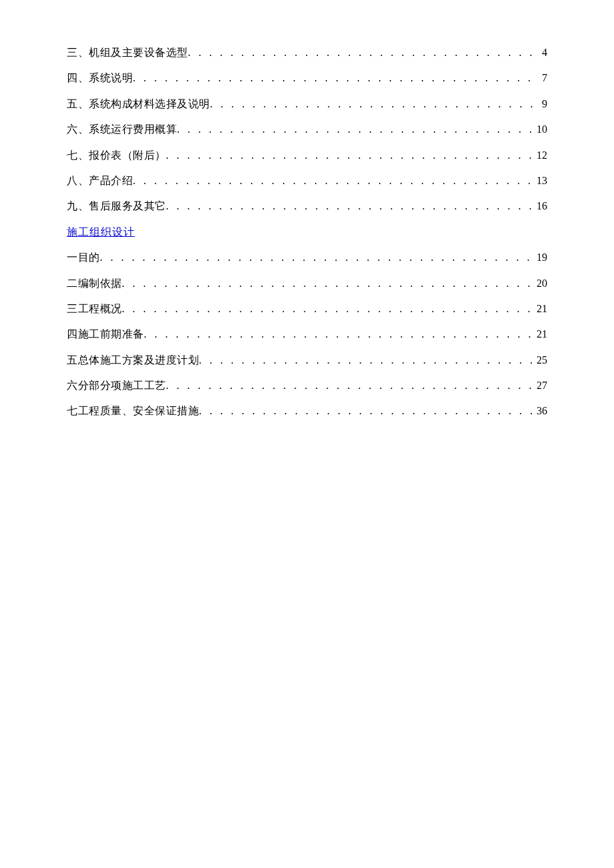  What do you see at coordinates (541, 386) in the screenshot?
I see `toc-page-number: 27` at bounding box center [541, 386].